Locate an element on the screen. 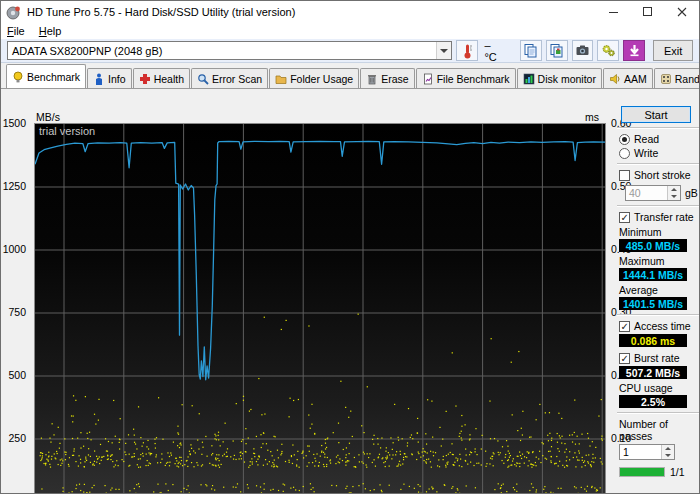 Image resolution: width=700 pixels, height=494 pixels. tab-label: File Benchmark is located at coordinates (474, 79).